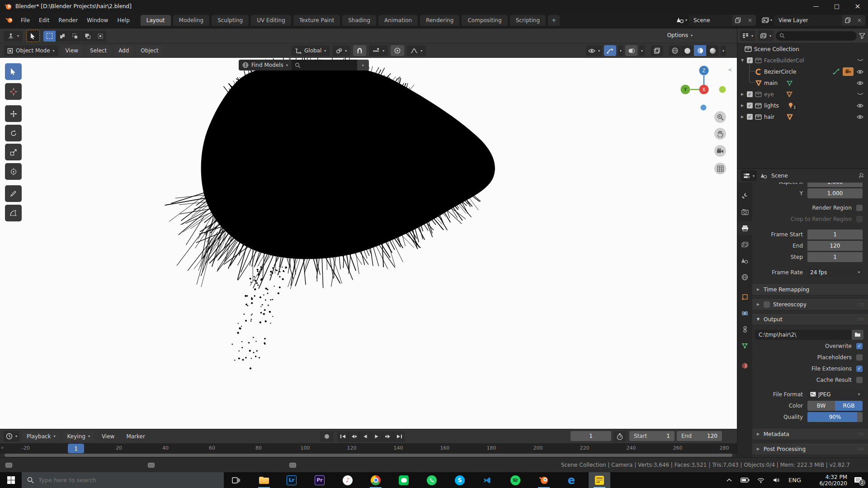 The height and width of the screenshot is (488, 868). What do you see at coordinates (705, 88) in the screenshot?
I see `navigation-gizmo: Z Y X` at bounding box center [705, 88].